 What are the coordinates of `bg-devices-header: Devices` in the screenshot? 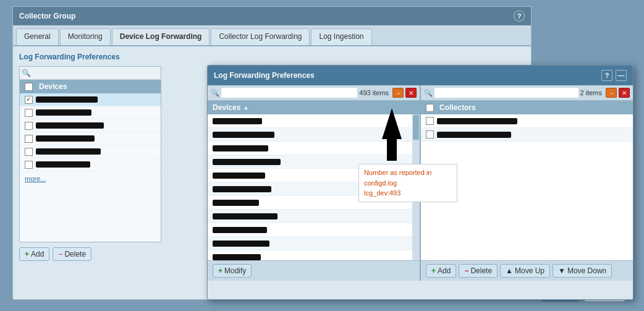 It's located at (90, 87).